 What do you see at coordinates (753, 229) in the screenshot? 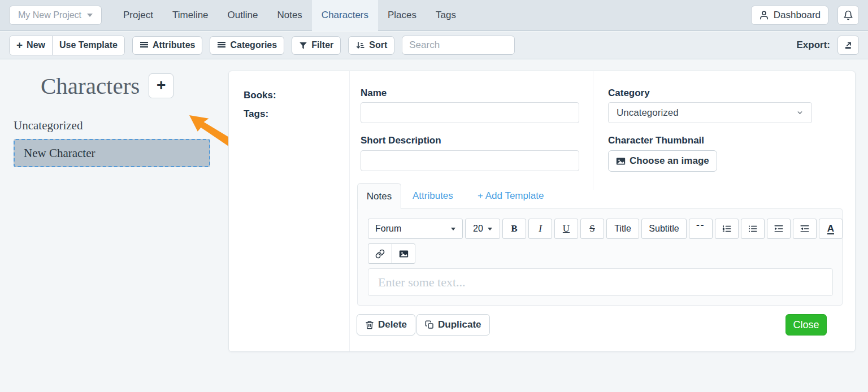
I see `bullet-list-icon` at bounding box center [753, 229].